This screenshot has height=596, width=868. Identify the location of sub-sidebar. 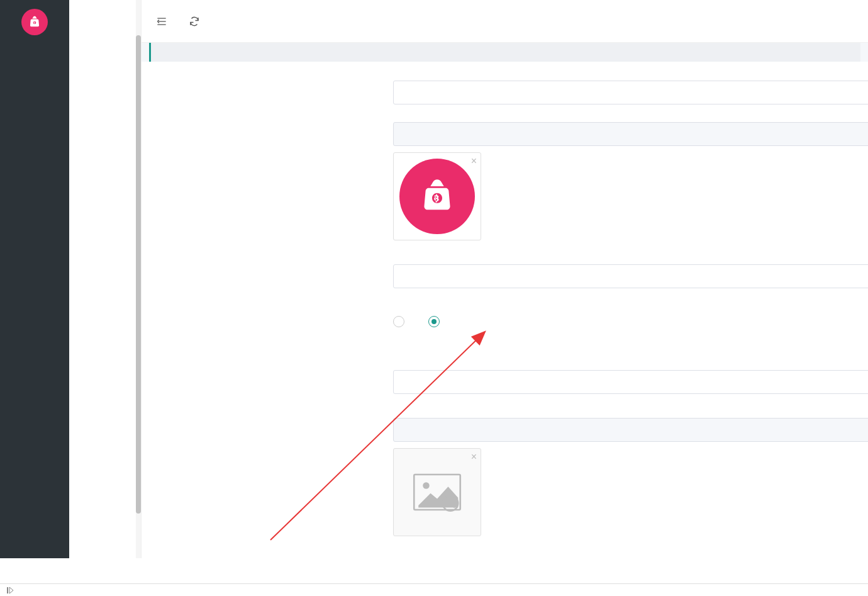
(106, 279).